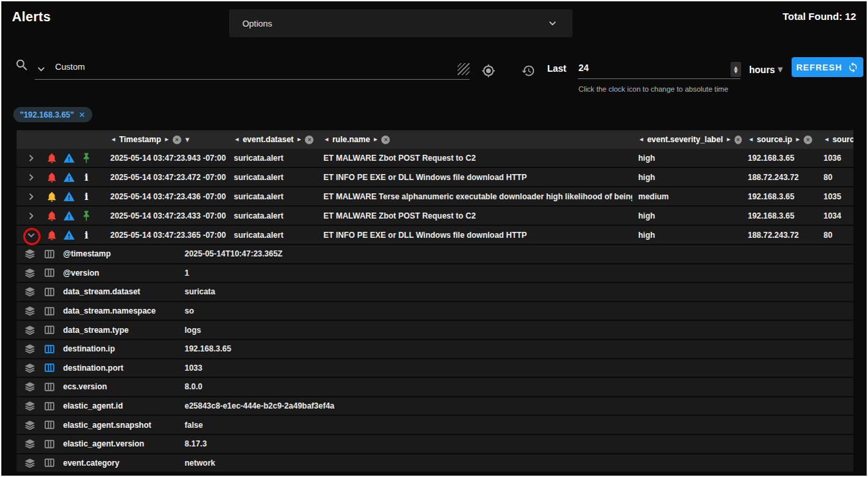 This screenshot has width=868, height=477. Describe the element at coordinates (435, 274) in the screenshot. I see `detail-row: @version 1` at that location.